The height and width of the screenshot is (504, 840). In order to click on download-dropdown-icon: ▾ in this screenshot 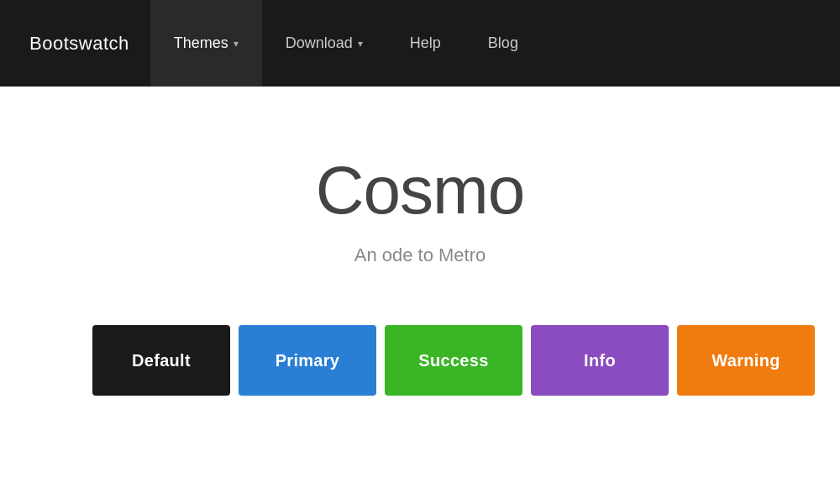, I will do `click(360, 44)`.